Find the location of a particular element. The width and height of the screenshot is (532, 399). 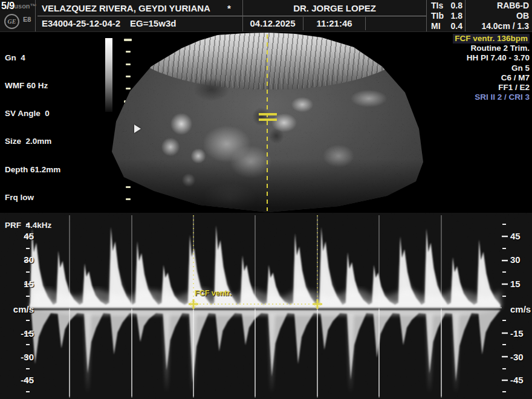

param-harmonics: HH PI 7.40 - 3.70 is located at coordinates (491, 58).